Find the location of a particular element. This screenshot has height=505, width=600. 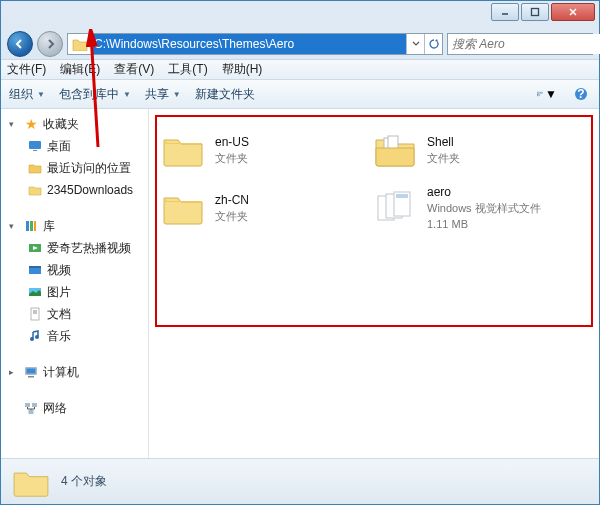

back-button is located at coordinates (20, 44).